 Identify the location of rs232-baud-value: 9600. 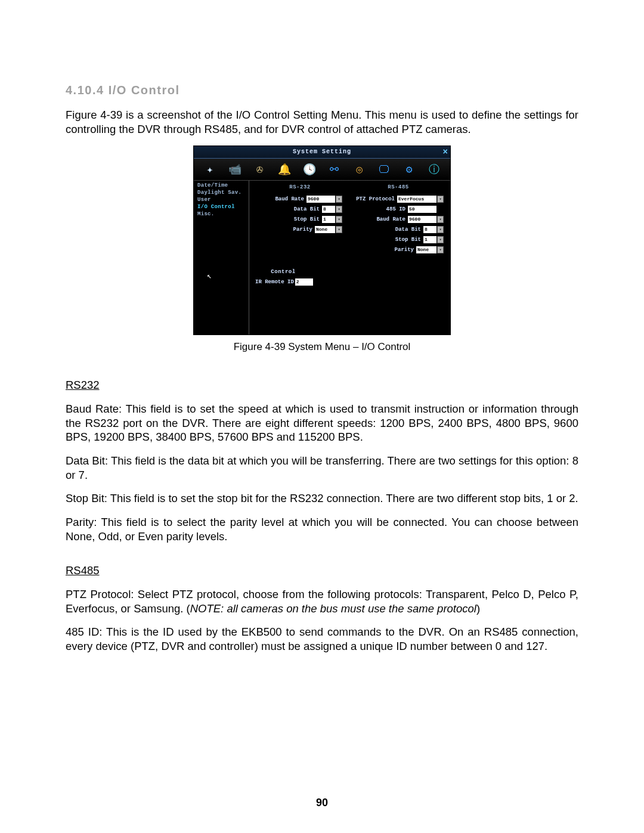
(314, 199).